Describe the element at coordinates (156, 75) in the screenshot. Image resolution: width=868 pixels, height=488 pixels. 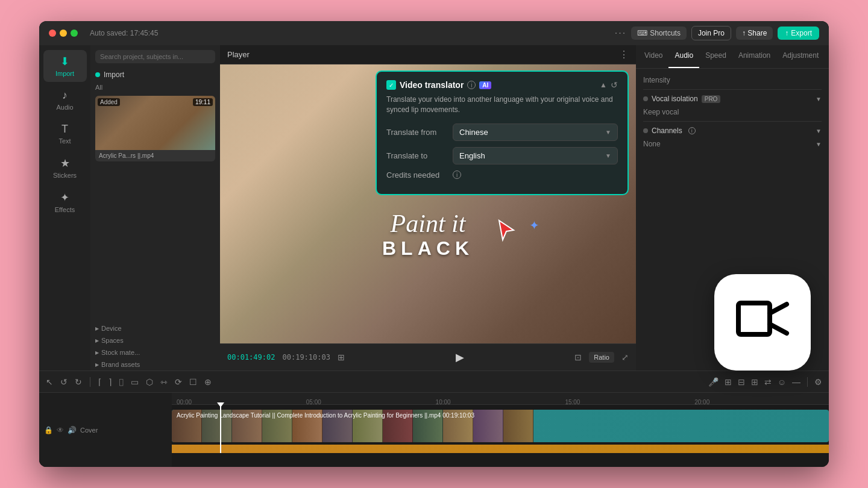
I see `import-button-area: Import` at that location.